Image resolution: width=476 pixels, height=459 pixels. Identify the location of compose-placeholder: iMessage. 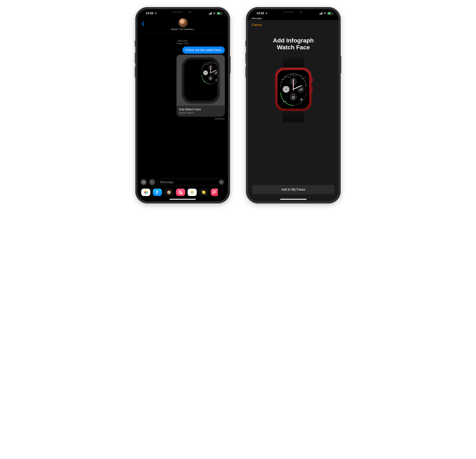
(167, 182).